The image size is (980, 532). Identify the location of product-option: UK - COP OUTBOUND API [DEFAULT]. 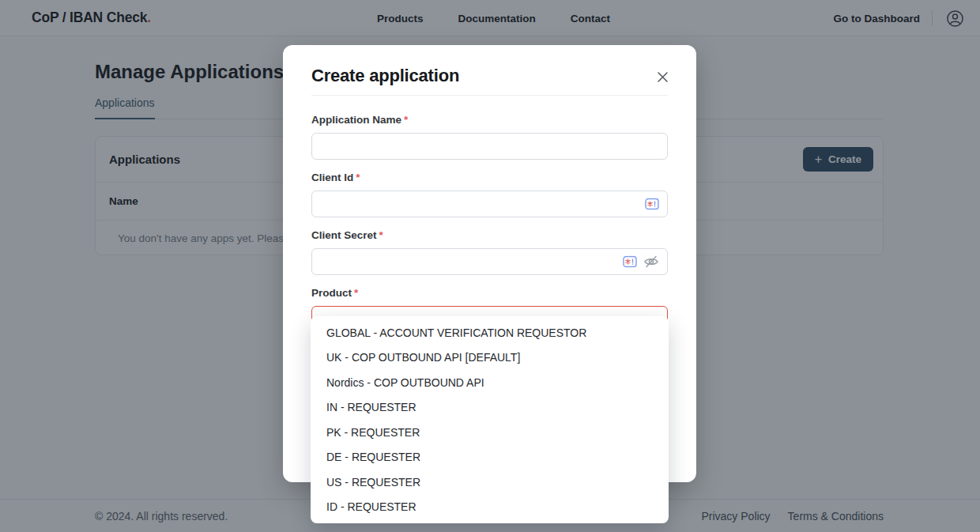
(490, 358).